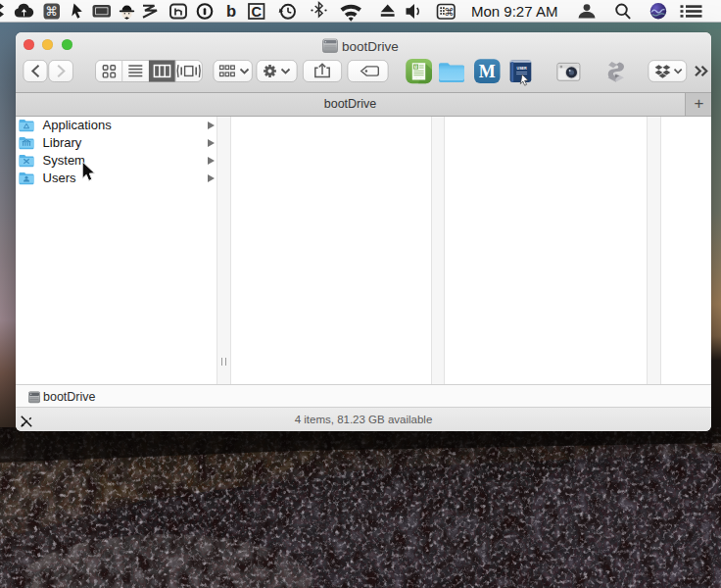 The height and width of the screenshot is (588, 721). Describe the element at coordinates (521, 69) in the screenshot. I see `svg-text: USER` at that location.